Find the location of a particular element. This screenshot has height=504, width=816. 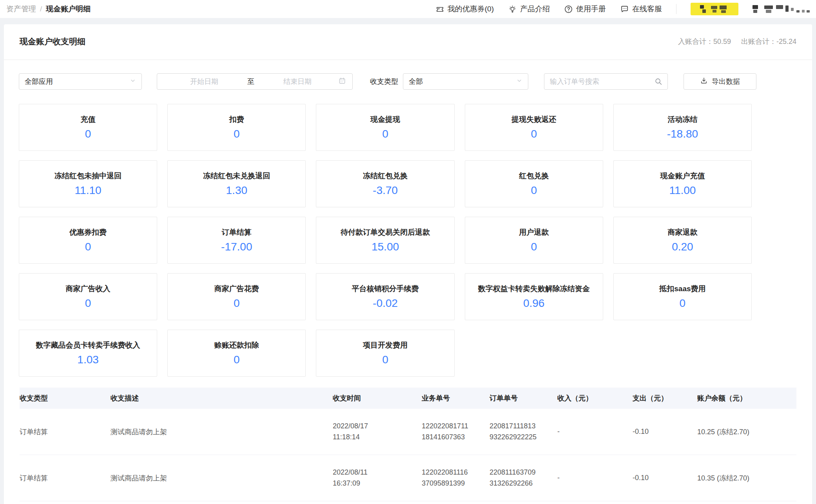

biz-no-value: 12202208171118141607363 is located at coordinates (446, 432).